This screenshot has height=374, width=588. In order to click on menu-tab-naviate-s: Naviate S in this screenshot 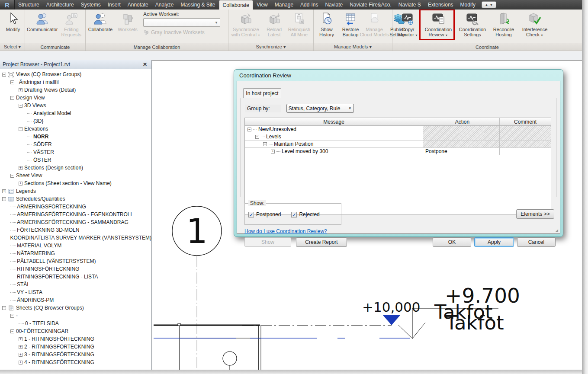, I will do `click(410, 5)`.